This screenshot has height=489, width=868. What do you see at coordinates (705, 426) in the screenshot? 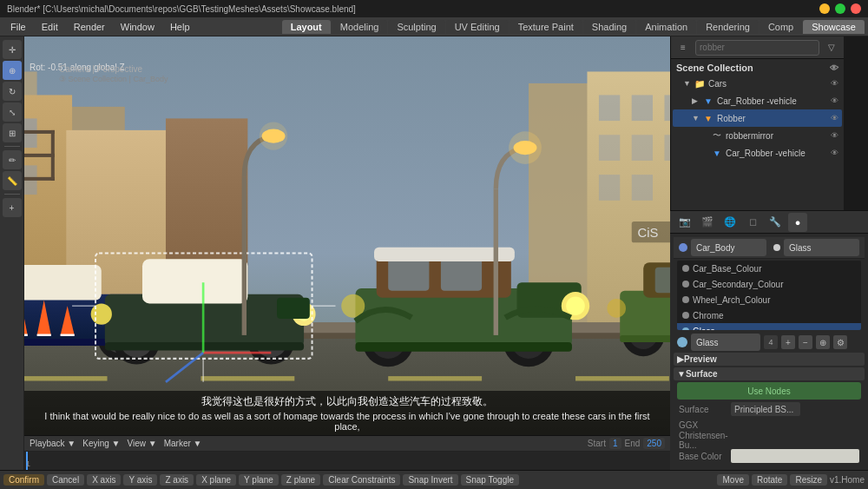
I see `ggx-label: GGX` at bounding box center [705, 426].